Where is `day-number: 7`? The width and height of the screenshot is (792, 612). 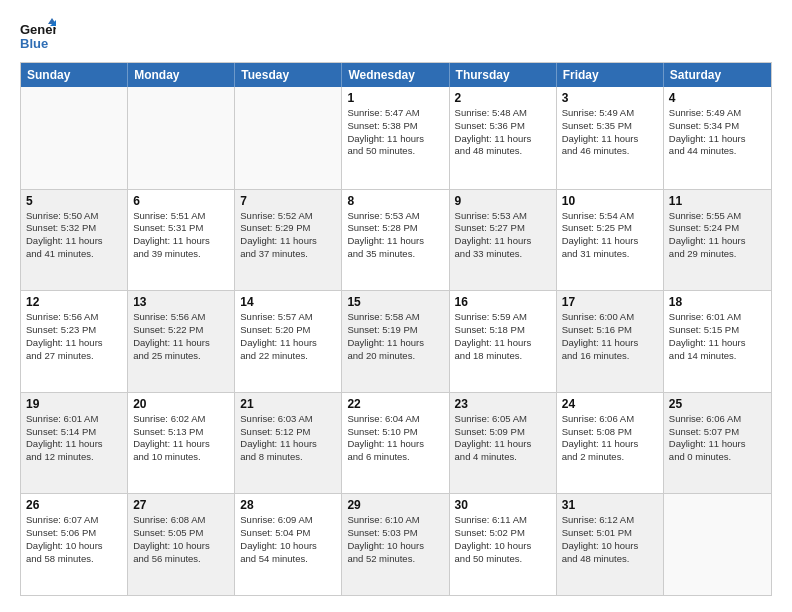 day-number: 7 is located at coordinates (288, 201).